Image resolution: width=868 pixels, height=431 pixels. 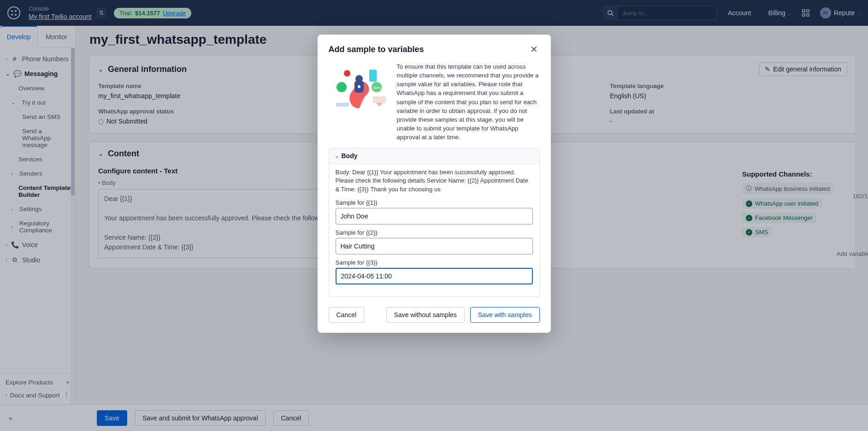 What do you see at coordinates (434, 181) in the screenshot?
I see `body-preview-text: Body: Dear {{1}} Your appointment has be…` at bounding box center [434, 181].